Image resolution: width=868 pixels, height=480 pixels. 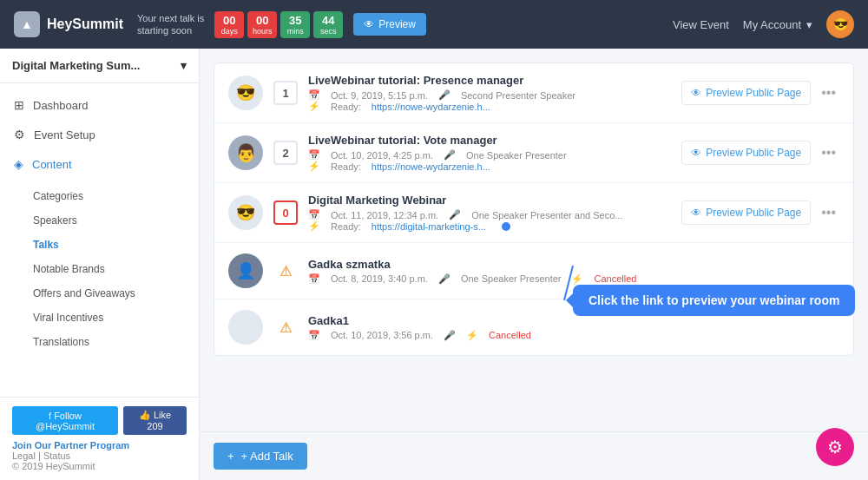 What do you see at coordinates (286, 213) in the screenshot?
I see `talk-rank: 0` at bounding box center [286, 213].